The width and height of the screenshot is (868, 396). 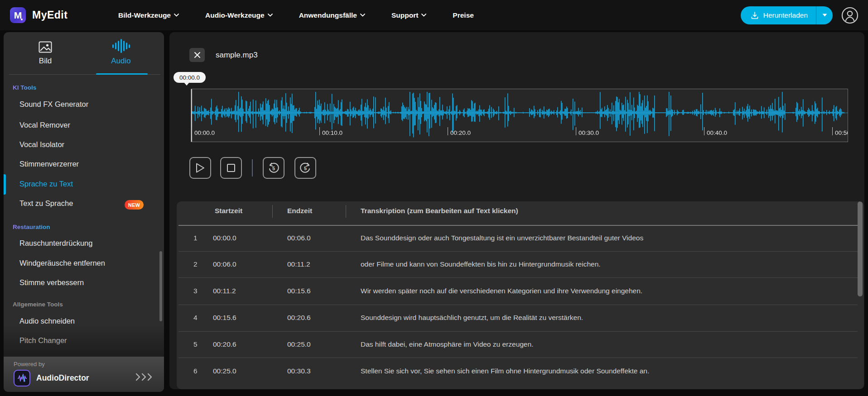 I want to click on audiodirector-icon, so click(x=22, y=378).